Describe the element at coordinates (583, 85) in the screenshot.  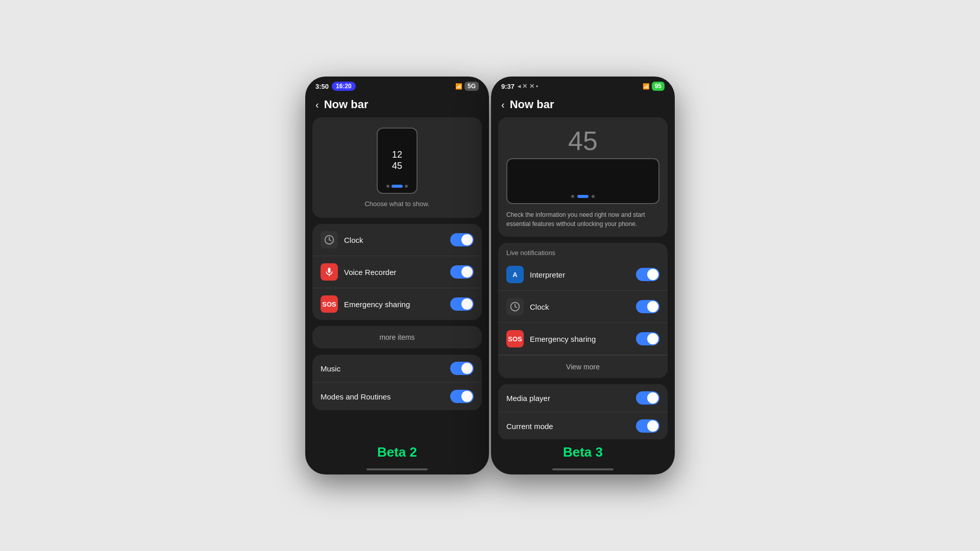
I see `status-bar-right: 9:37 ◂ ✕ ✕ • 📶 95` at that location.